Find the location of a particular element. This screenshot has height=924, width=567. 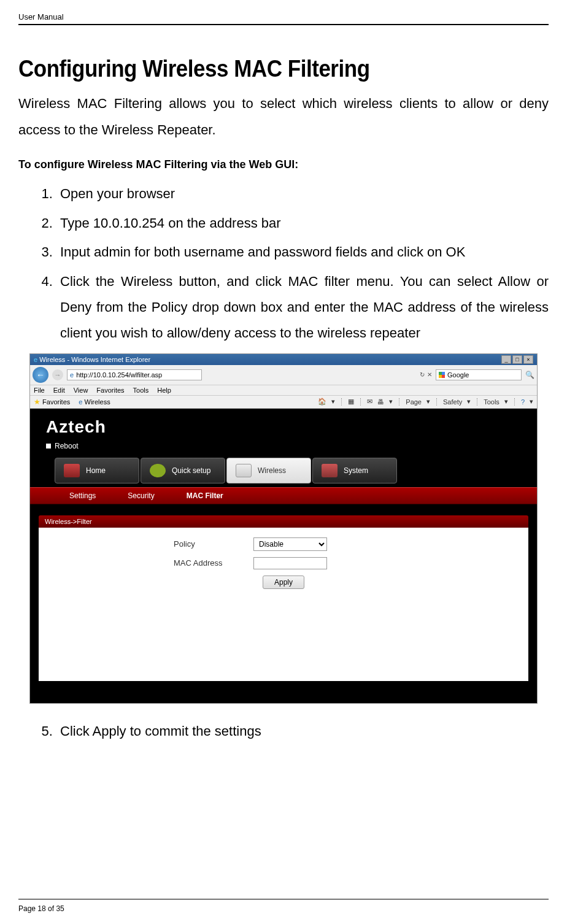

menu-file: File is located at coordinates (39, 390).